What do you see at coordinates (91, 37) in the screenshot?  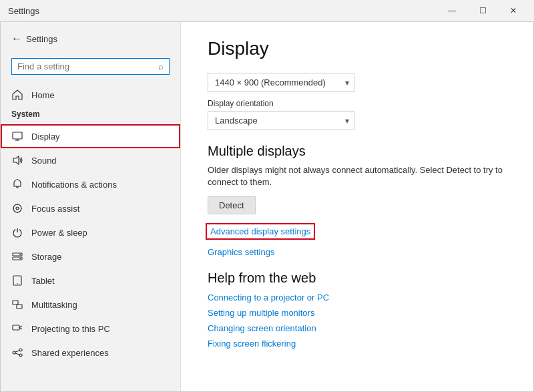 I see `sidebar-top: ← Settings` at bounding box center [91, 37].